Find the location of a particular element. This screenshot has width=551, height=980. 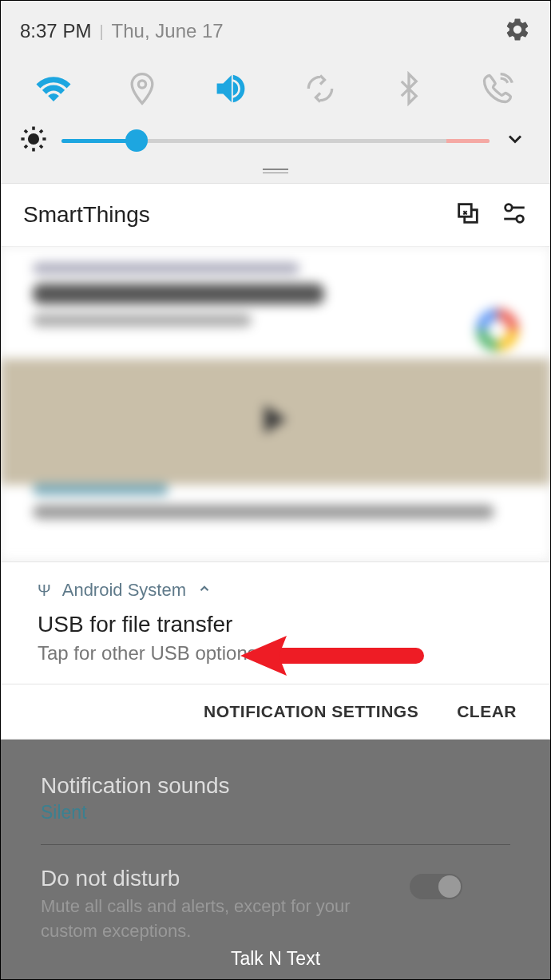

panel-drag-handle is located at coordinates (276, 176).